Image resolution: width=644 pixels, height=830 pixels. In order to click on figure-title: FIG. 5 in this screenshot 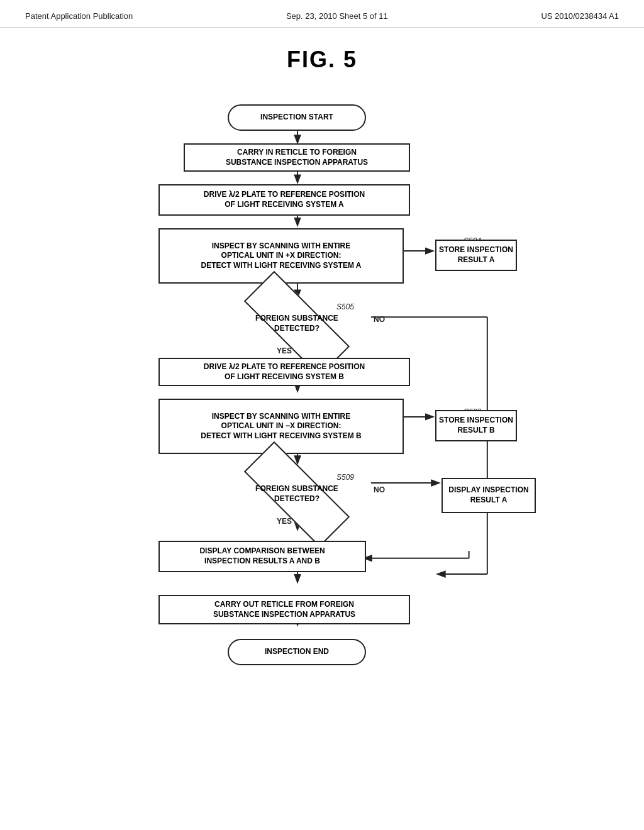, I will do `click(322, 60)`.